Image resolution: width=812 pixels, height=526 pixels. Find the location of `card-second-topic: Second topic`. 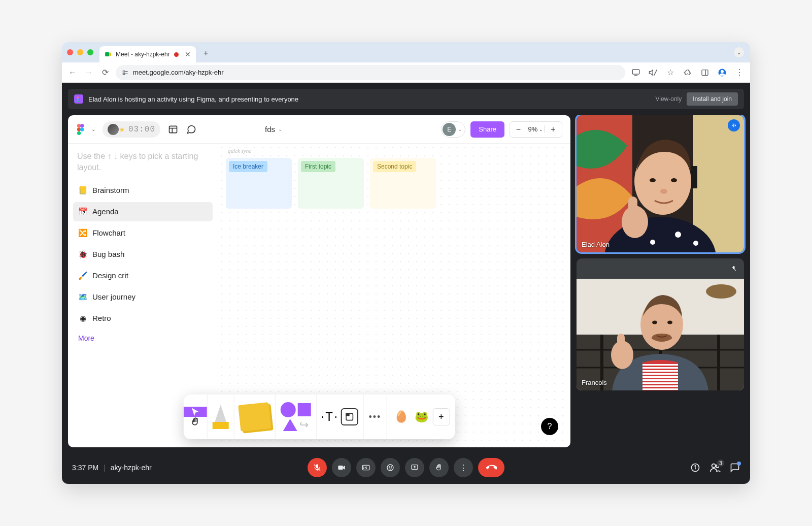

card-second-topic: Second topic is located at coordinates (403, 183).